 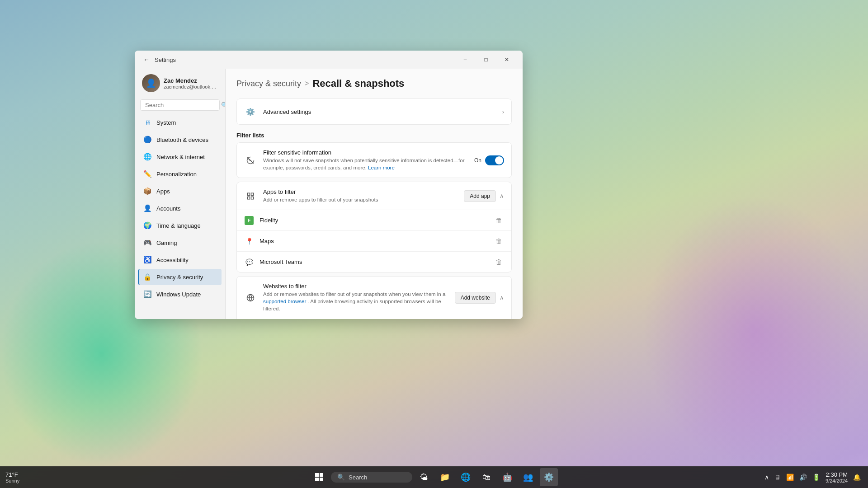 I want to click on learn-more-link: Learn more, so click(x=382, y=168).